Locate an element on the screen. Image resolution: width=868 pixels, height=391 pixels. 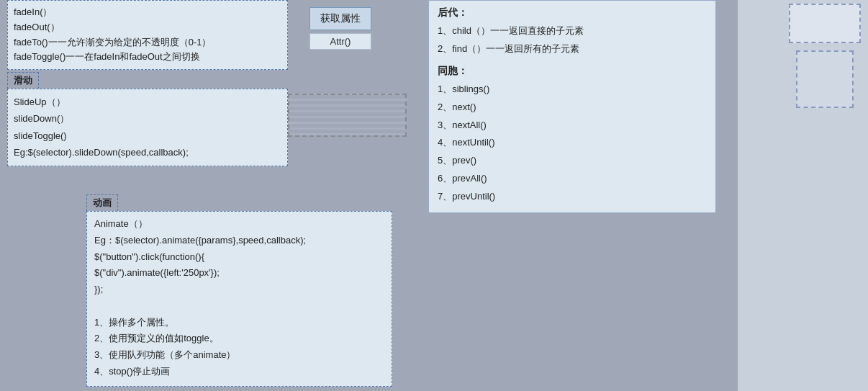
animate-line-3: $("div").animate({left:'250px'}); is located at coordinates (239, 274).